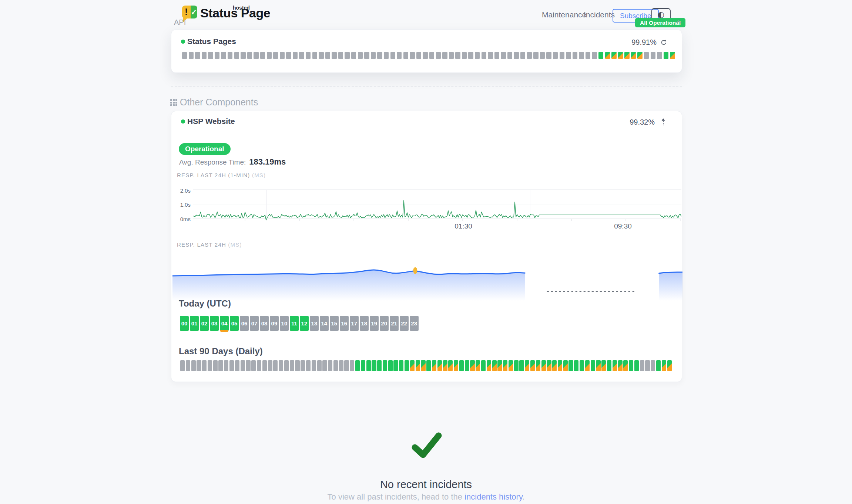 This screenshot has height=504, width=852. Describe the element at coordinates (212, 41) in the screenshot. I see `component-name: Status Pages` at that location.